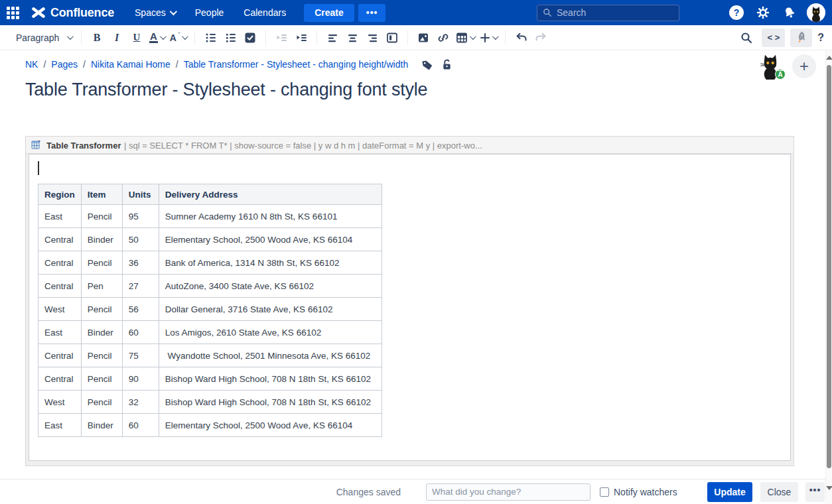 The image size is (832, 504). What do you see at coordinates (60, 195) in the screenshot?
I see `table-header-cell: Region` at bounding box center [60, 195].